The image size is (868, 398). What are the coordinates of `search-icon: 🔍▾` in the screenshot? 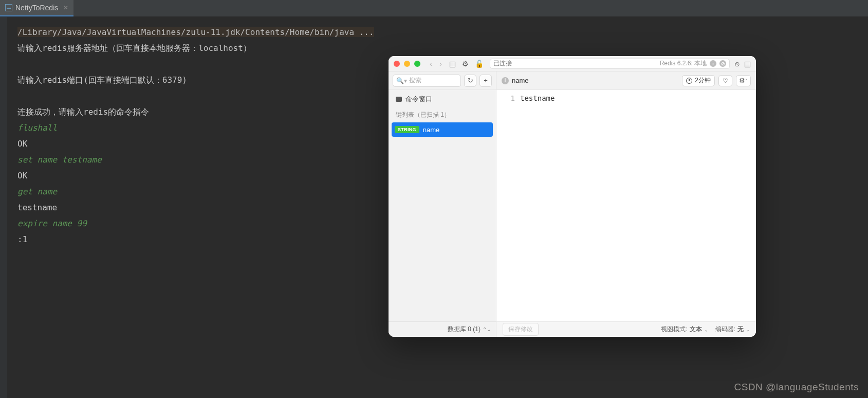 It's located at (402, 81).